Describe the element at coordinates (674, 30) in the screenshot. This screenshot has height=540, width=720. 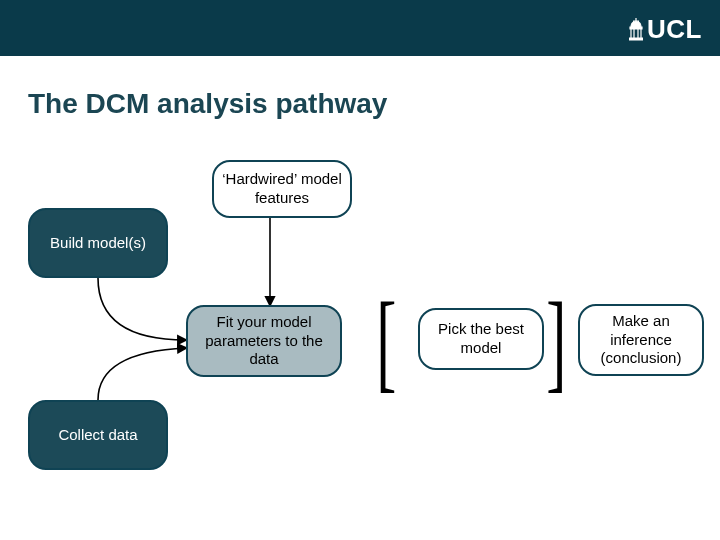
I see `logo-text: UCL` at that location.